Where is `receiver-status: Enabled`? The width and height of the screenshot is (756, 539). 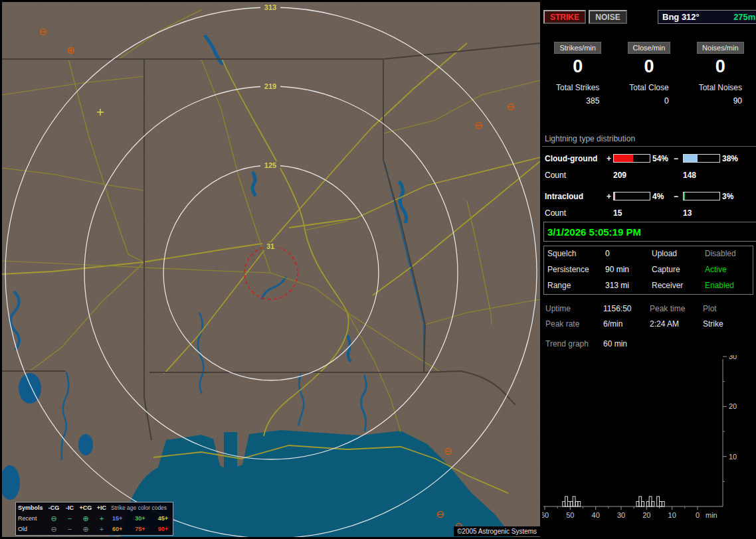 receiver-status: Enabled is located at coordinates (719, 285).